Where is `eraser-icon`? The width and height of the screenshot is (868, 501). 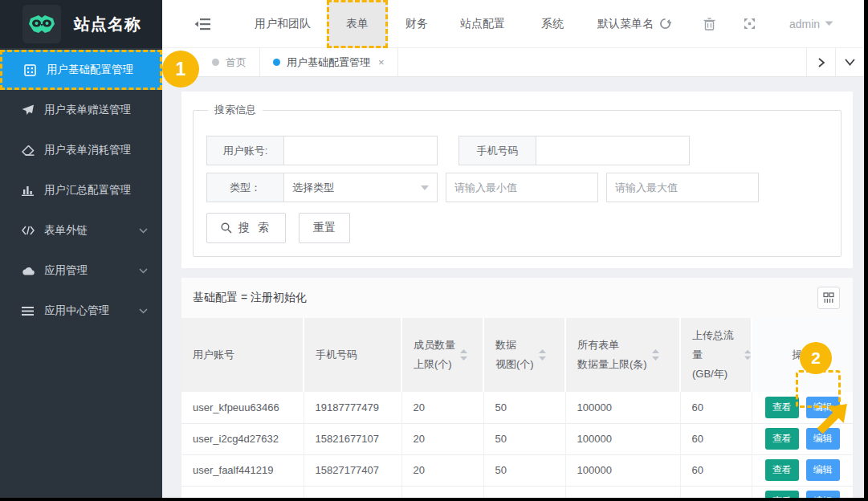
eraser-icon is located at coordinates (27, 151).